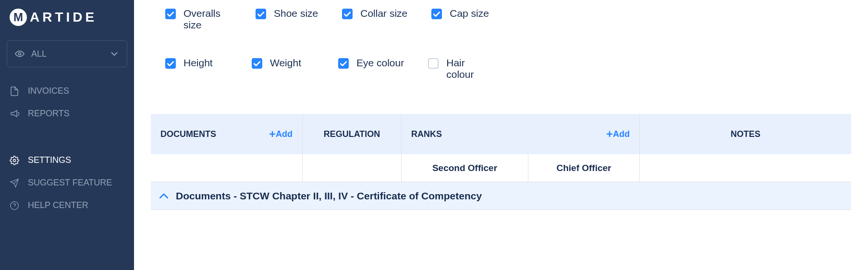  I want to click on checkbox-weight: Weight, so click(283, 69).